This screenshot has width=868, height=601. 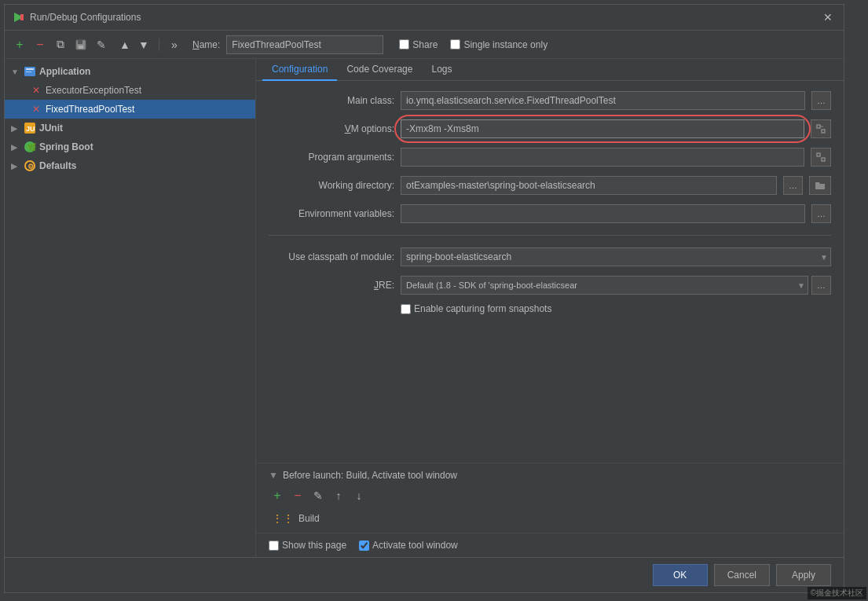 I want to click on classpath-row: Use classpath of module: spring-boot-ela…, so click(x=550, y=257).